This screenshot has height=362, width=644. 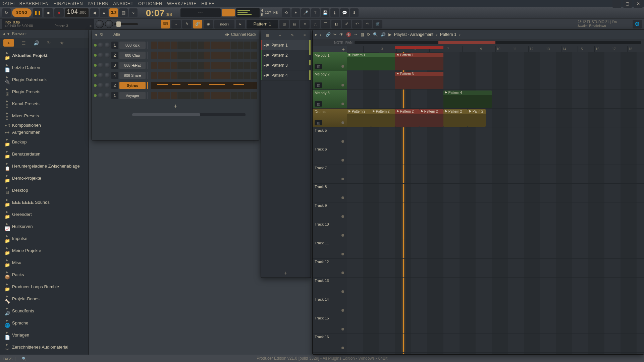 What do you see at coordinates (123, 3) in the screenshot?
I see `menu-view: ANSICHT` at bounding box center [123, 3].